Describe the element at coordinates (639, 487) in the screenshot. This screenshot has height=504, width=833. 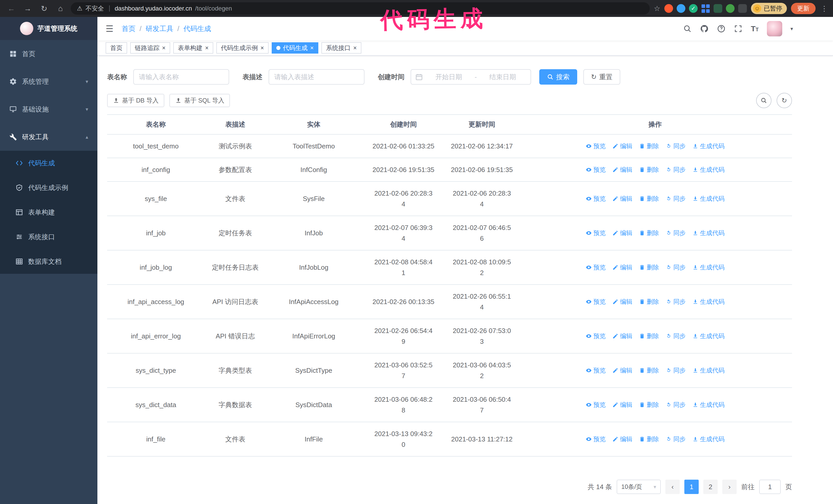
I see `page-size-select: 10条/页 ▾` at that location.